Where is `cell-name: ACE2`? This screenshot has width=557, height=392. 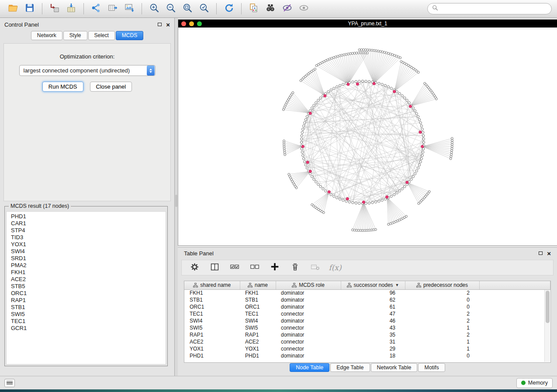 cell-name: ACE2 is located at coordinates (258, 342).